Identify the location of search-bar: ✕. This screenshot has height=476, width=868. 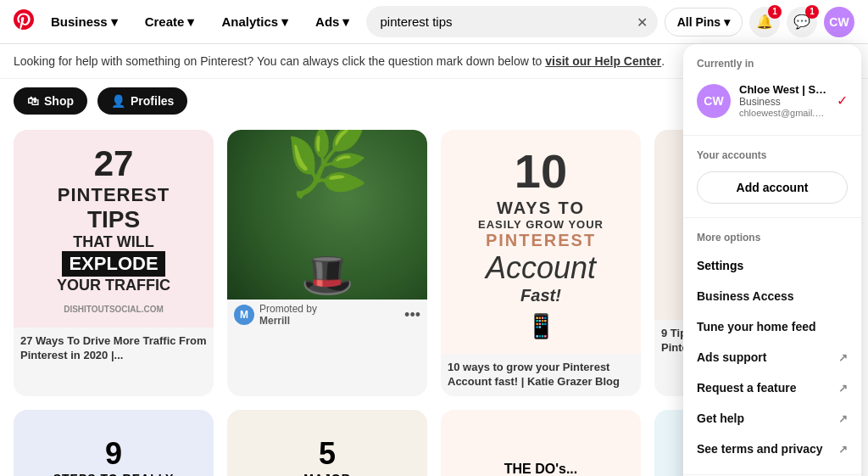
(512, 22).